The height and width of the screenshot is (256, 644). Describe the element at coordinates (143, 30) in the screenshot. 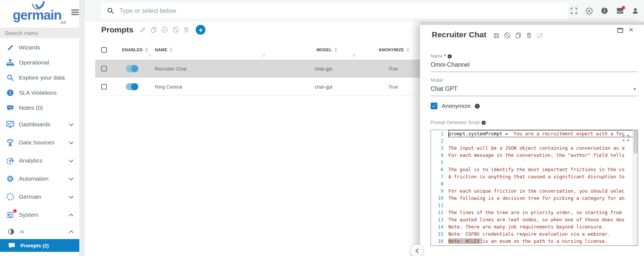

I see `pencil-line-icon` at that location.